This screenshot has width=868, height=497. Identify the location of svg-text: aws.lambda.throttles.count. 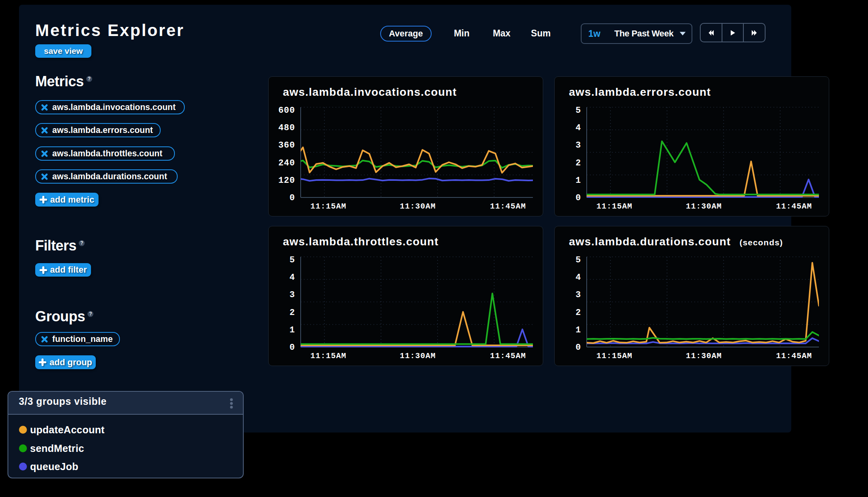
(361, 241).